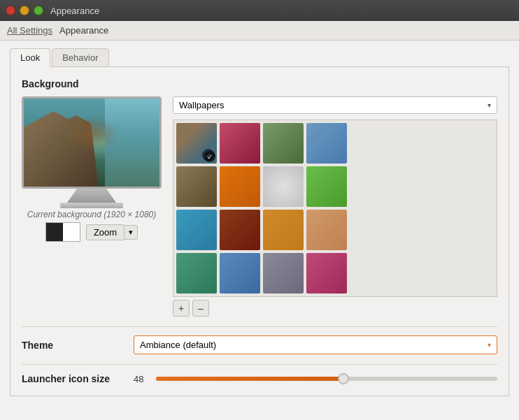 Image resolution: width=519 pixels, height=420 pixels. I want to click on color-zoom-row: Zoom ▾, so click(92, 232).